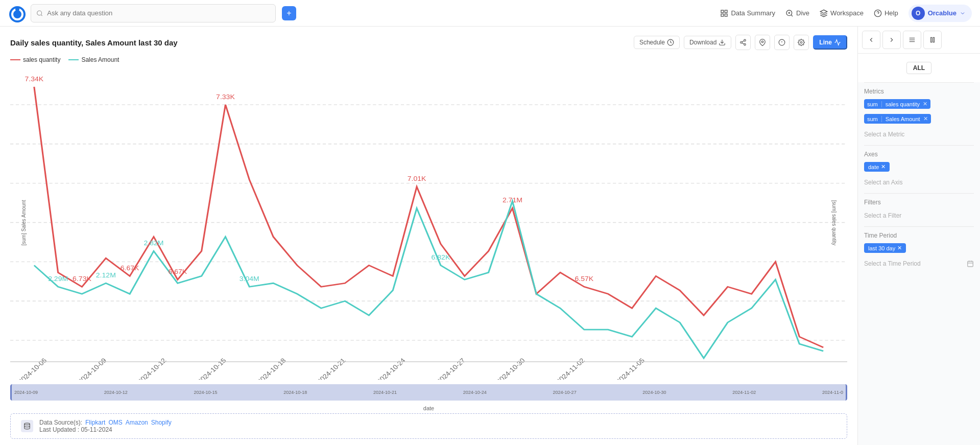 Image resolution: width=980 pixels, height=445 pixels. What do you see at coordinates (115, 423) in the screenshot?
I see `link-oms: OMS` at bounding box center [115, 423].